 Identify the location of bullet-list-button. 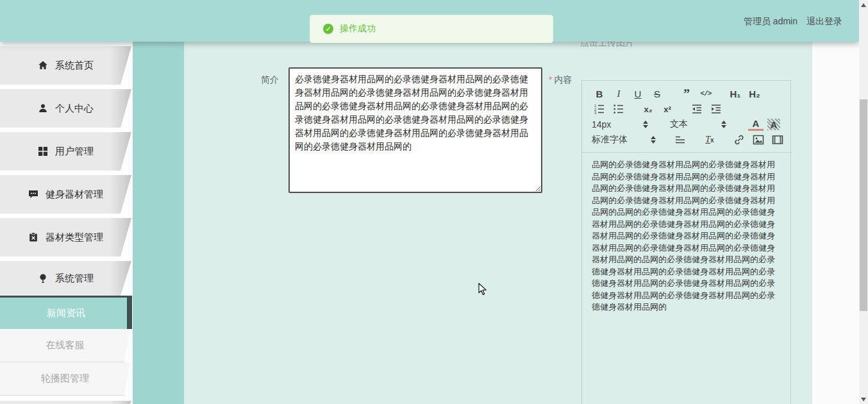
(619, 109).